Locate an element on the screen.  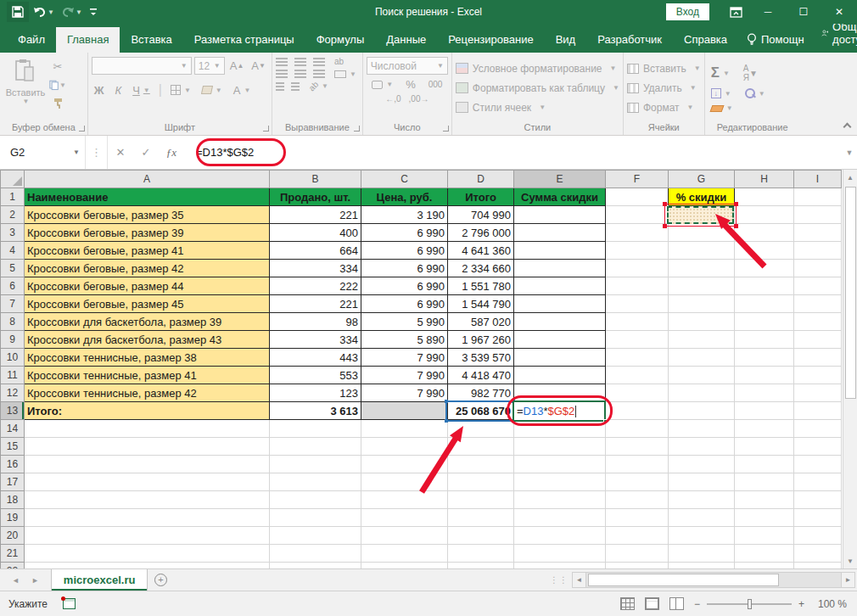
splitter-handle: ⋮⋮ is located at coordinates (559, 580).